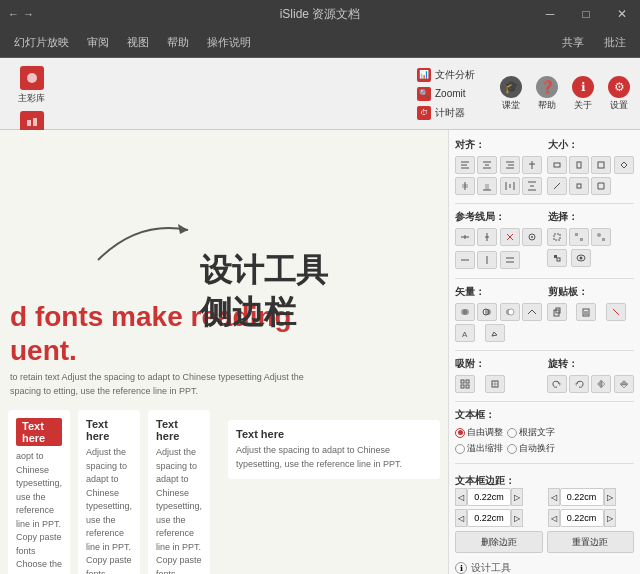 Image resolution: width=640 pixels, height=574 pixels. Describe the element at coordinates (512, 433) in the screenshot. I see `text-based-dot` at that location.